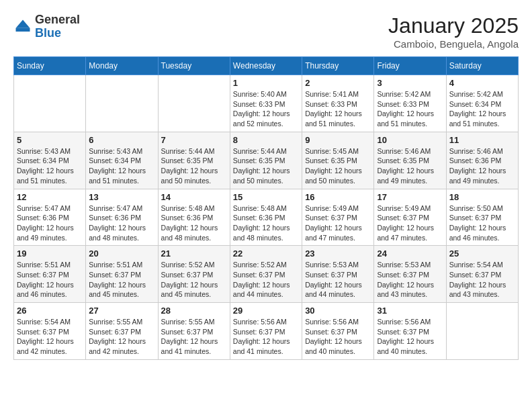 The height and width of the screenshot is (411, 532). I want to click on weekday-header-row: SundayMondayTuesdayWednesdayThursdayFrid…, so click(266, 66).